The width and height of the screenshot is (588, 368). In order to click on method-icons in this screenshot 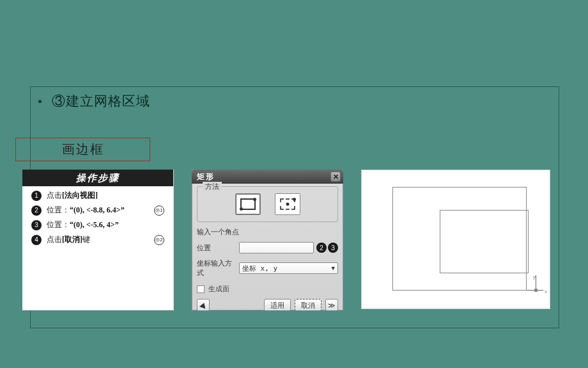, I will do `click(267, 204)`.